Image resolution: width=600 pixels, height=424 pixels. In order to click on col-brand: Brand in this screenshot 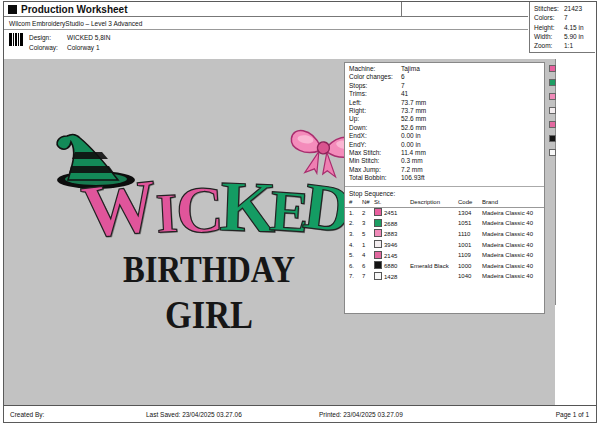, I will do `click(513, 203)`.